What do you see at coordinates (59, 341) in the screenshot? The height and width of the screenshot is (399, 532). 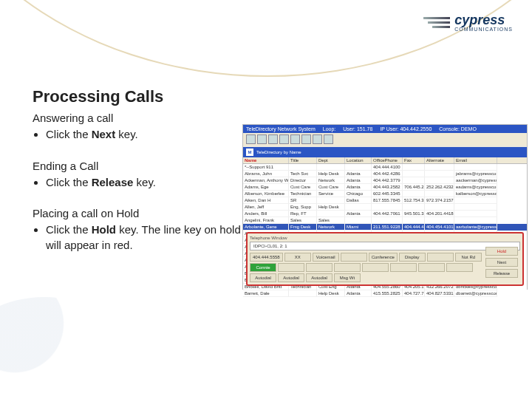 I see `decorative-circle` at bounding box center [59, 341].